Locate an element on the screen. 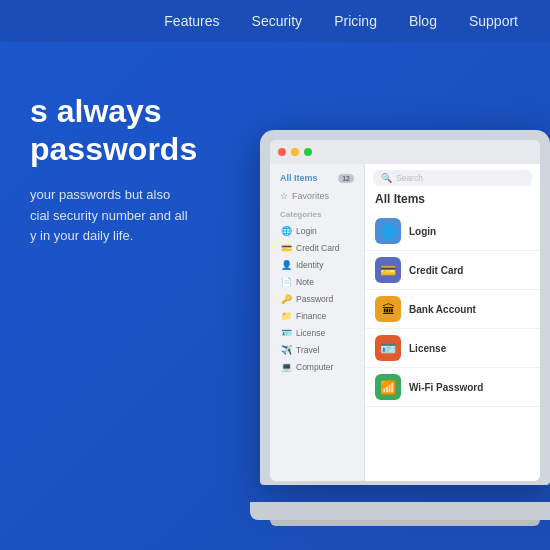 This screenshot has height=550, width=550. computer-icon: 💻 is located at coordinates (286, 367).